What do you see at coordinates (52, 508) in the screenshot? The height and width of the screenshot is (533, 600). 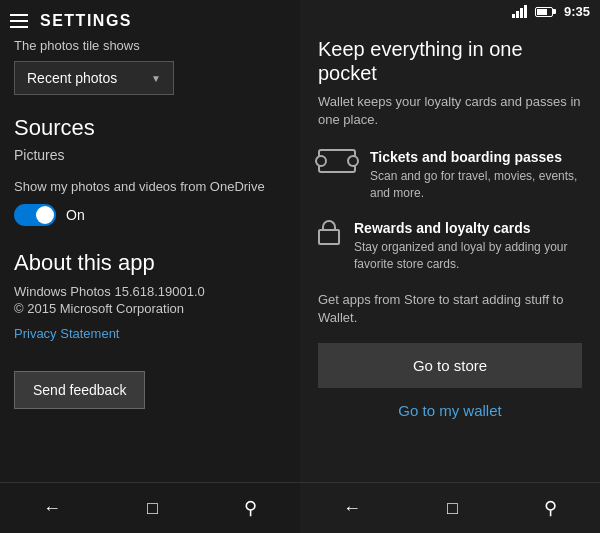 I see `back-icon: ←` at bounding box center [52, 508].